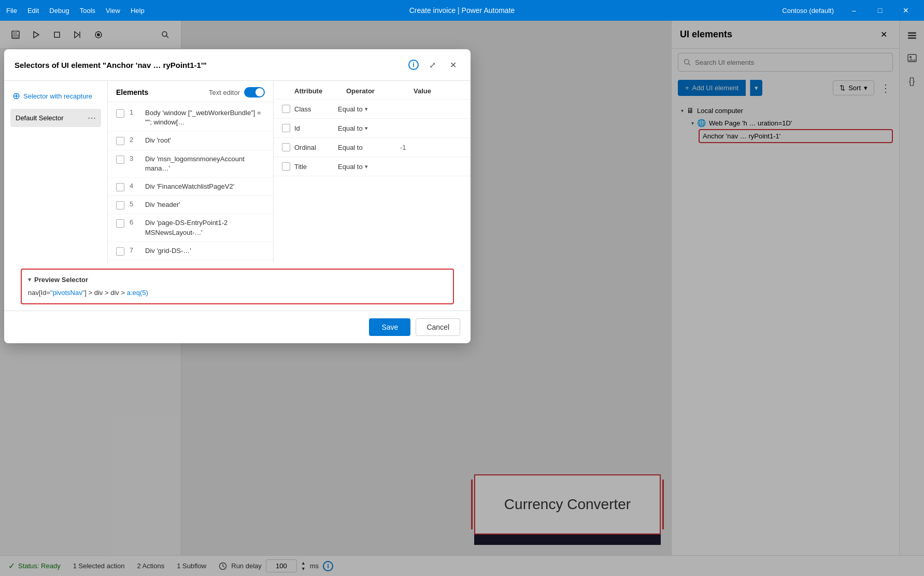 Image resolution: width=924 pixels, height=576 pixels. I want to click on attributes-header-row: Attribute Operator Value, so click(372, 90).